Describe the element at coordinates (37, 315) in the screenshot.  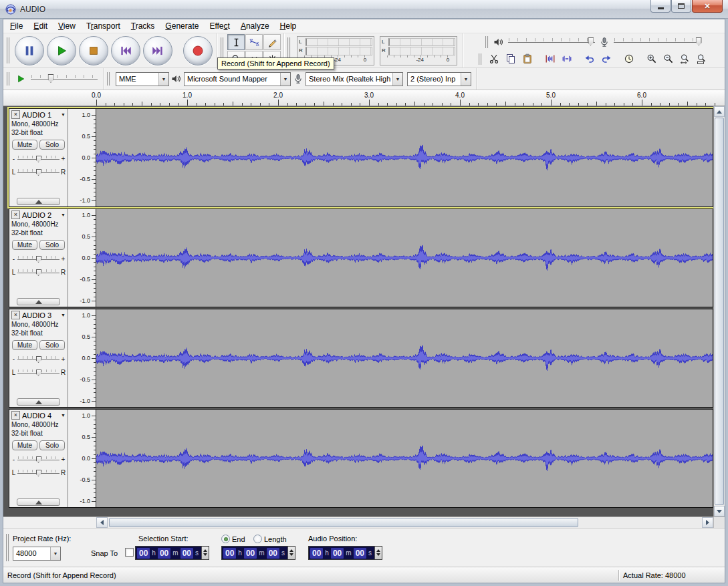
I see `track-title: AUDIO 3` at that location.